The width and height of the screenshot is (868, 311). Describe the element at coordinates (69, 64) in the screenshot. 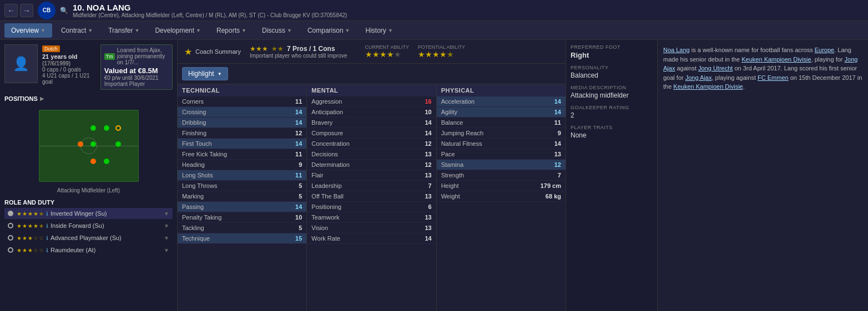

I see `player-basic-info: Dutch 21 years old (17/6/1999) 0 caps / …` at that location.